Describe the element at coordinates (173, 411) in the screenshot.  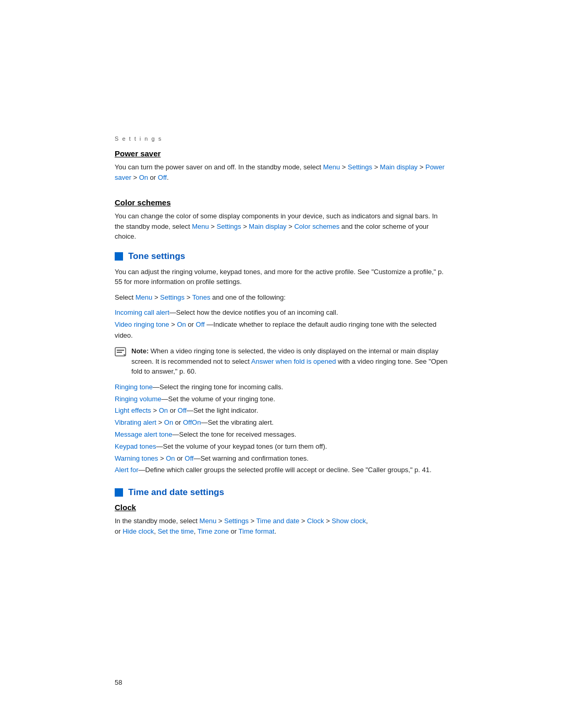
I see `le-or: or` at that location.